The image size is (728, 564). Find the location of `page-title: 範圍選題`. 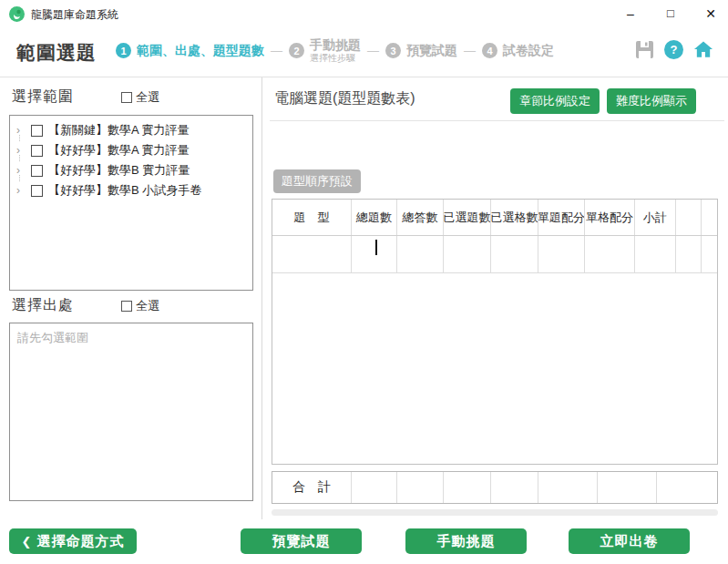

page-title: 範圍選題 is located at coordinates (56, 53).